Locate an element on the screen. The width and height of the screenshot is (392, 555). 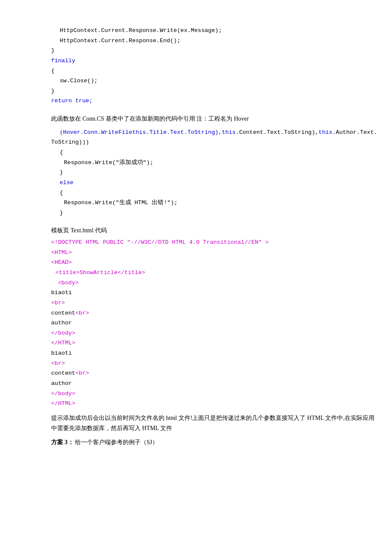
html-open-text: <HTML> is located at coordinates (61, 252).